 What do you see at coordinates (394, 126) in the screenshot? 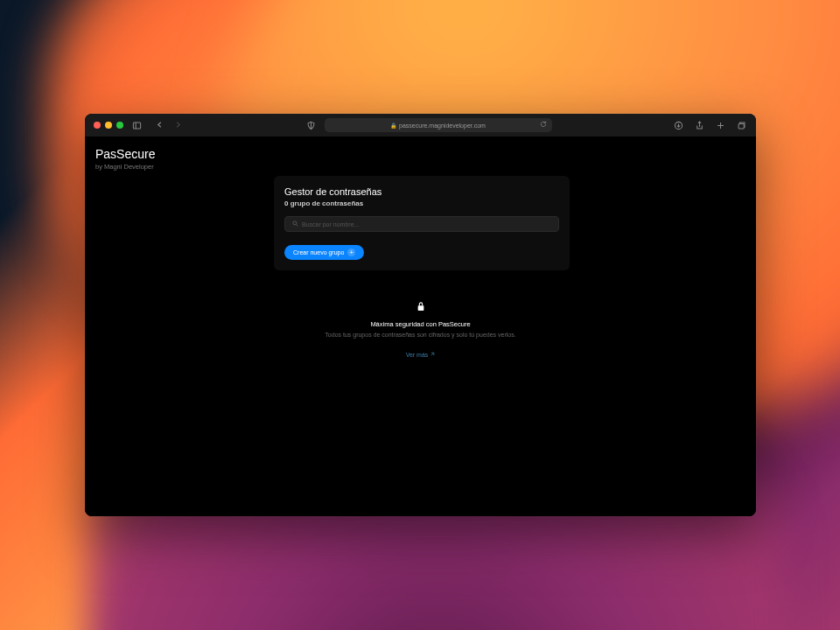
I see `lock-icon: 🔒` at bounding box center [394, 126].